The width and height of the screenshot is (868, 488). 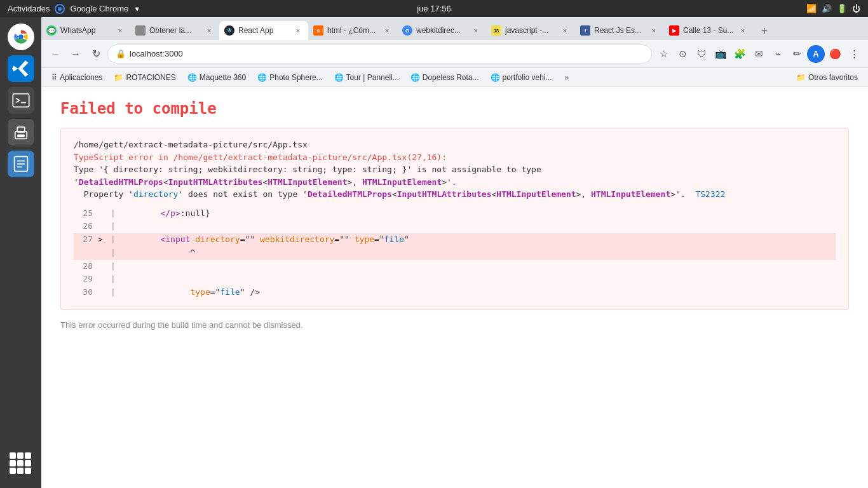 I want to click on code-line-27: 27 > | <input directory="" webkitdirecto…, so click(x=455, y=240).